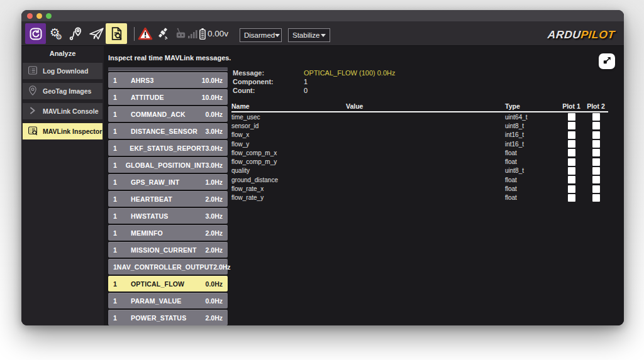  What do you see at coordinates (289, 162) in the screenshot?
I see `field-name: flow_comp_m_y` at bounding box center [289, 162].